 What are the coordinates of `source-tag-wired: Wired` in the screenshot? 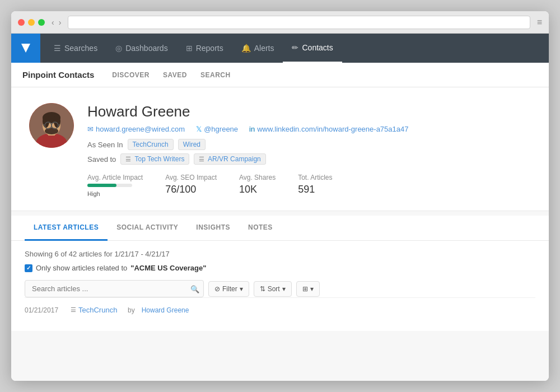 It's located at (192, 144).